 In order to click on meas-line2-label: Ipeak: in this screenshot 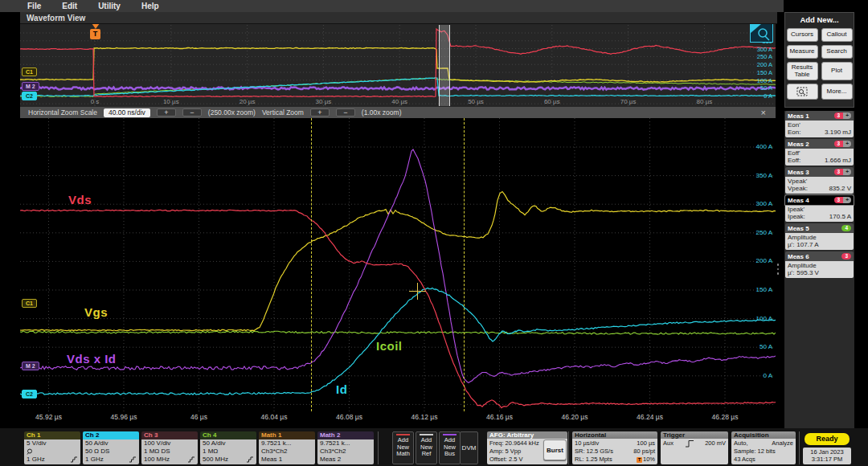, I will do `click(796, 217)`.